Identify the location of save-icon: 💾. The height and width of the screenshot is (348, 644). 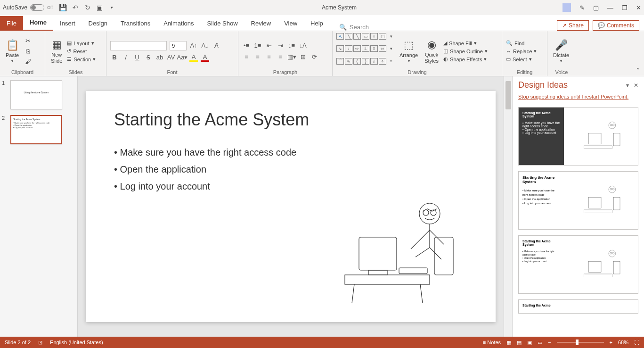
(63, 8).